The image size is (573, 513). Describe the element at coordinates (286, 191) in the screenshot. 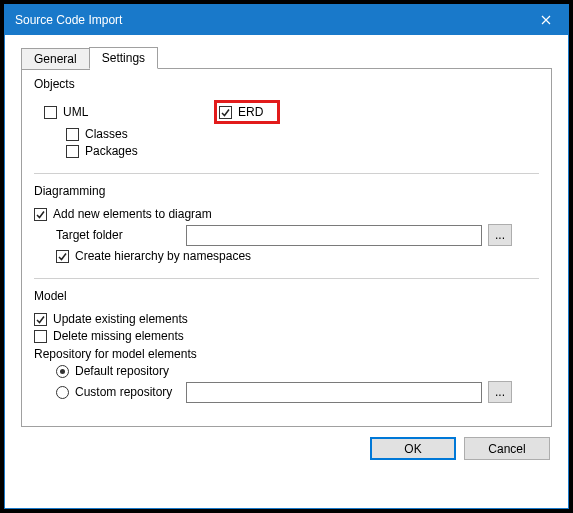

I see `group-diagramming-label: Diagramming` at that location.